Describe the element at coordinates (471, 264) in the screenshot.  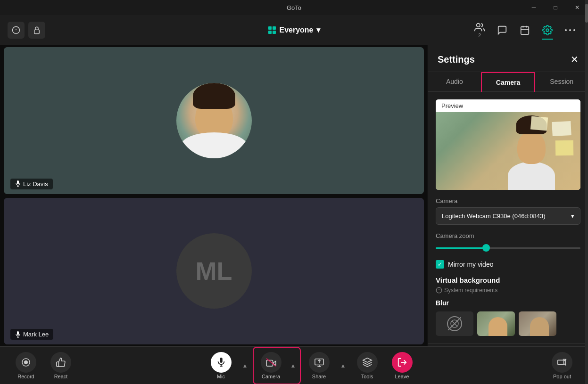
I see `mirror-video-label: Mirror my video` at that location.